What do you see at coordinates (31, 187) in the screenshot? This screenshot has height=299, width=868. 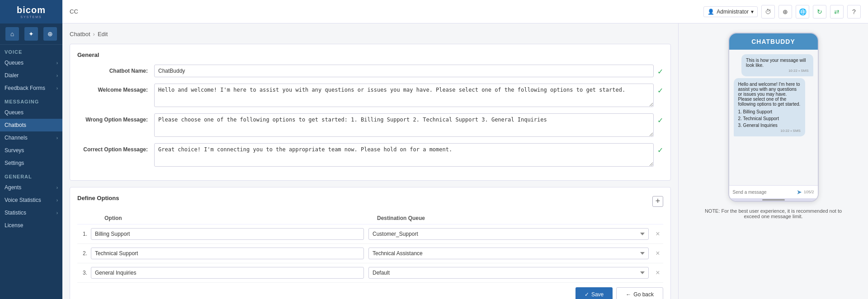 I see `sidebar-item-agents: Agents›` at bounding box center [31, 187].